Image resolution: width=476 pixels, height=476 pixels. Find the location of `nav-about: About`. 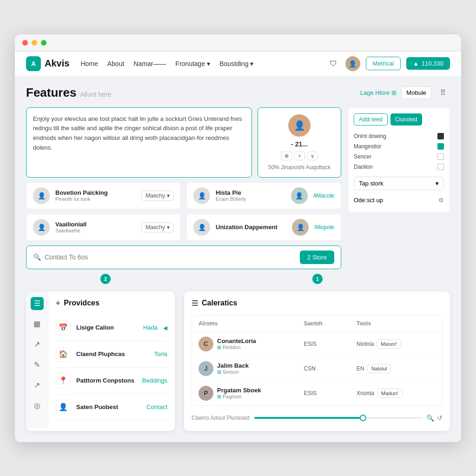

nav-about: About is located at coordinates (116, 64).